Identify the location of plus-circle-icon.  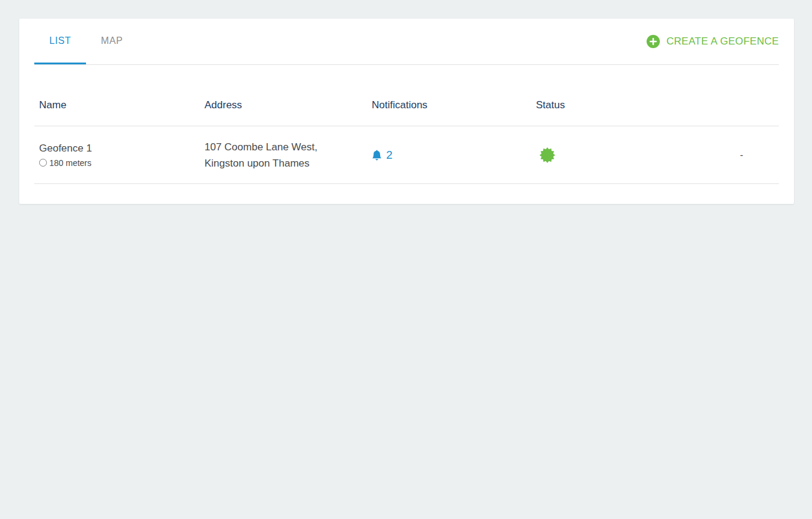
(653, 41).